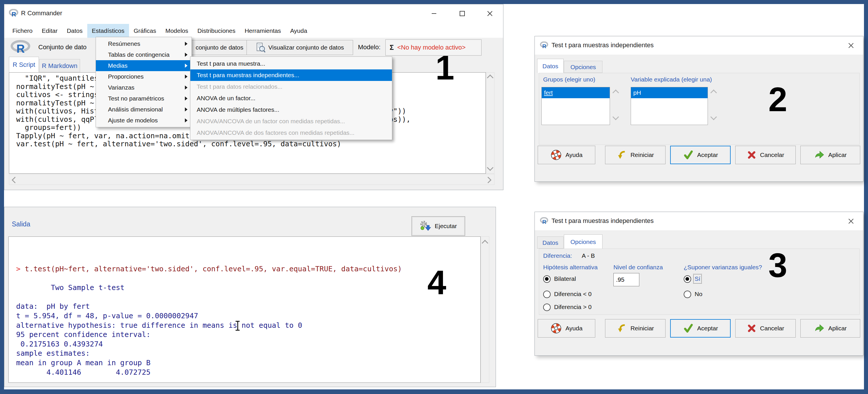 The image size is (868, 394). Describe the element at coordinates (144, 44) in the screenshot. I see `menu-item-resúmenes: Resúmenes` at that location.